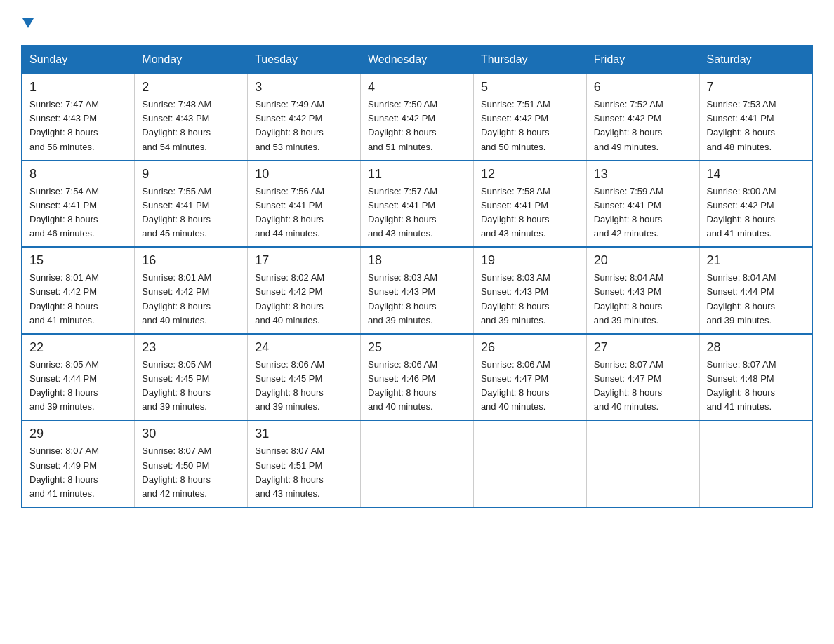 The width and height of the screenshot is (834, 644). Describe the element at coordinates (755, 377) in the screenshot. I see `calendar-cell: 28Sunrise: 8:07 AMSunset: 4:48 PMDayligh…` at that location.